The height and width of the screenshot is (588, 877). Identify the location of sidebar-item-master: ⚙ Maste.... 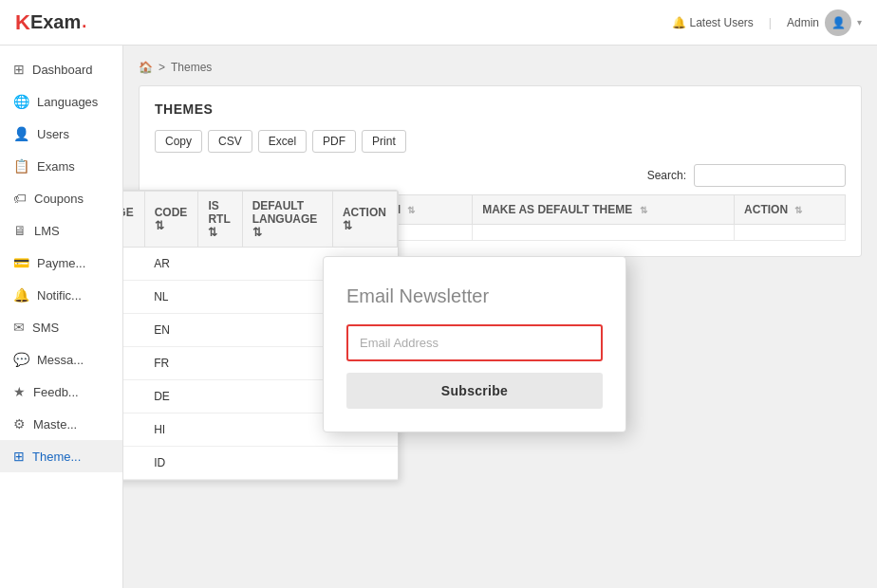
(61, 424).